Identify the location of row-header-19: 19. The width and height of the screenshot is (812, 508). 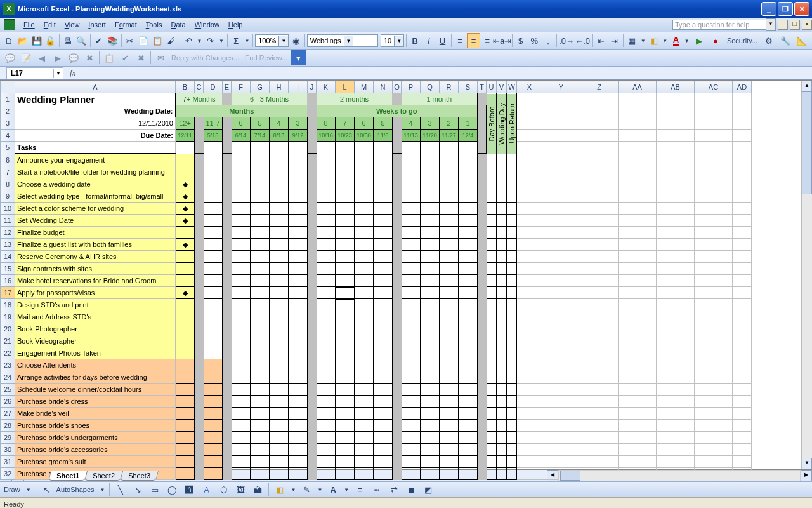
(8, 318).